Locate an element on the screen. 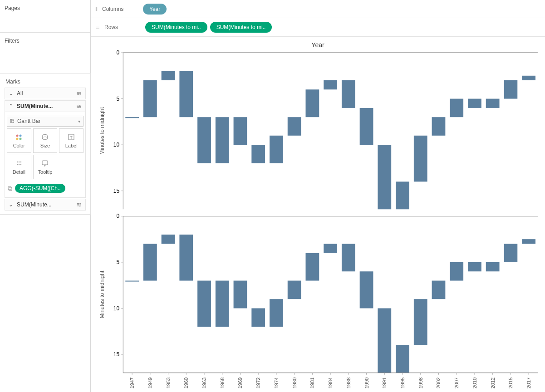 This screenshot has height=392, width=545. stack-icon: ≋ is located at coordinates (79, 205).